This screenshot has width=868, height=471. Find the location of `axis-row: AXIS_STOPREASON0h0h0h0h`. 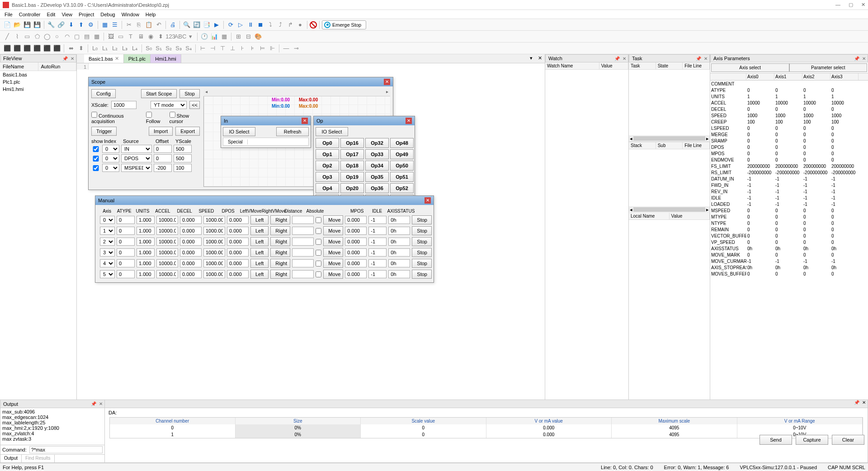

axis-row: AXIS_STOPREASON0h0h0h0h is located at coordinates (789, 267).